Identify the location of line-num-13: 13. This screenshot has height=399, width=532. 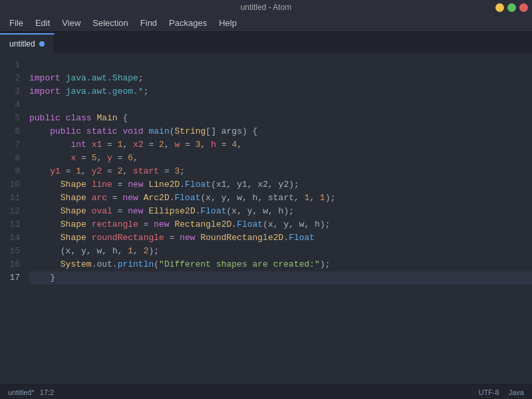
(10, 225).